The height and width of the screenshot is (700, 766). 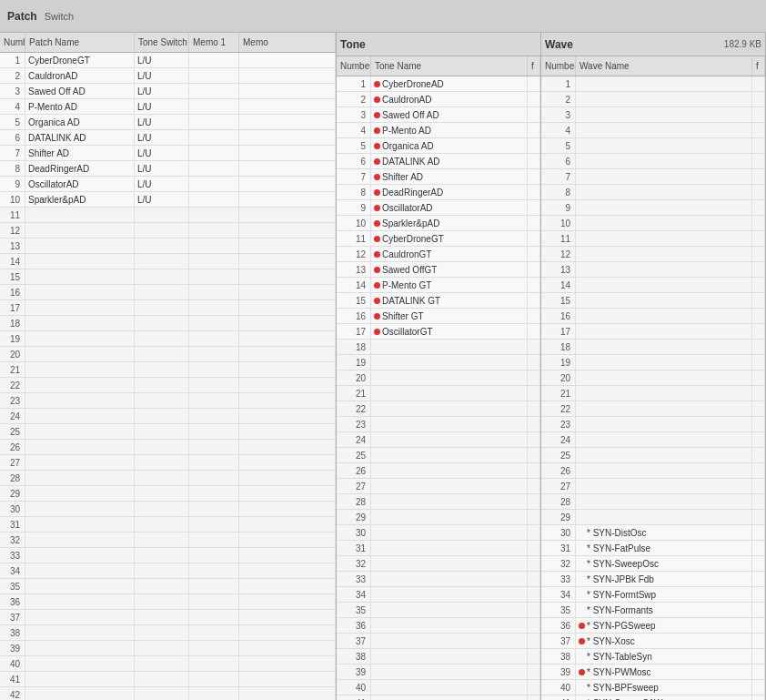 I want to click on patch-row: 35, so click(x=167, y=586).